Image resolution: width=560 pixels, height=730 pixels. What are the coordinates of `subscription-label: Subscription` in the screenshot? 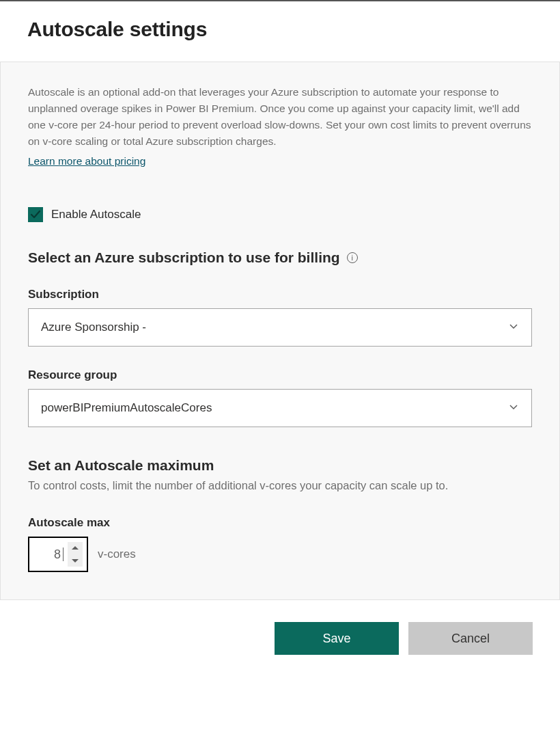 It's located at (280, 295).